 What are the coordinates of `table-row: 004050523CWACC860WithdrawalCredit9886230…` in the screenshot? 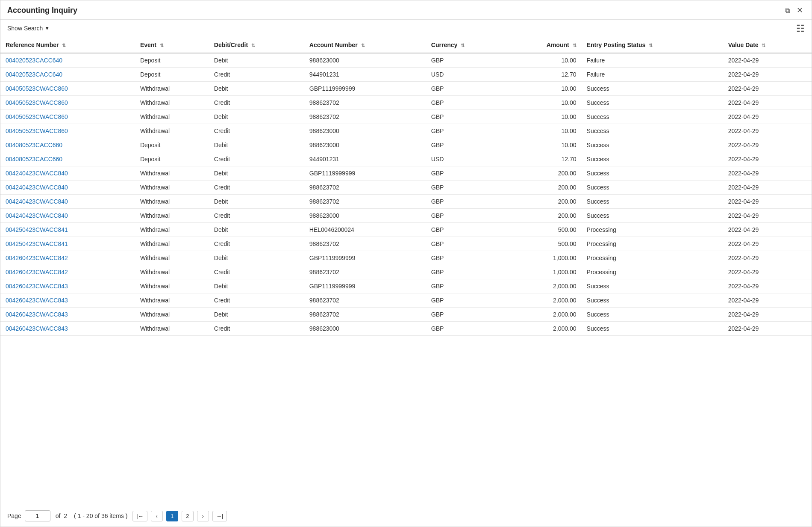 It's located at (406, 131).